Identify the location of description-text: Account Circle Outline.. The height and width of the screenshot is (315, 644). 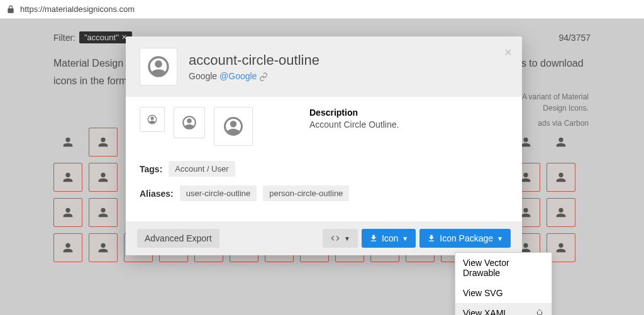
(409, 124).